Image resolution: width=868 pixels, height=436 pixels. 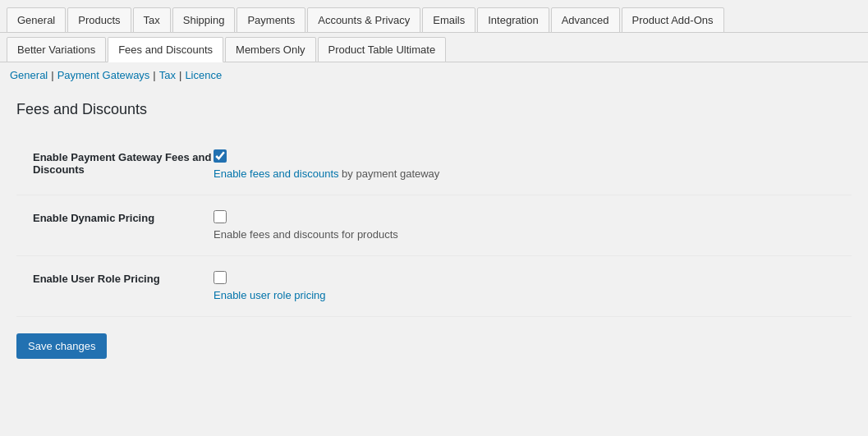 I want to click on sub-tab-product-table-ultimate: Product Table Ultimate, so click(x=383, y=49).